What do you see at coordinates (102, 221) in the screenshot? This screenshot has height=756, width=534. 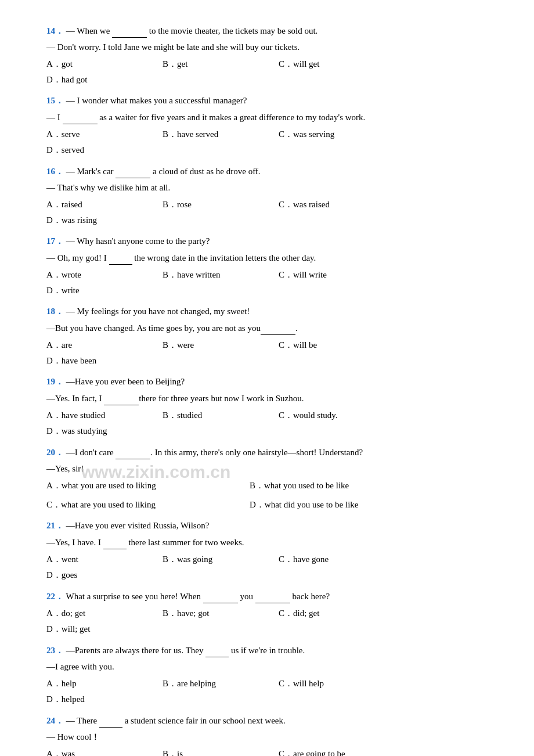 I see `q16-optD: D．was rising` at bounding box center [102, 221].